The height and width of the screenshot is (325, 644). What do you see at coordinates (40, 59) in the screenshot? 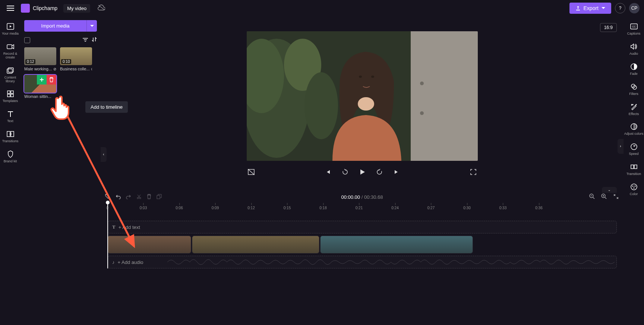
I see `media-item: 0:12 Male working...⊘` at bounding box center [40, 59].